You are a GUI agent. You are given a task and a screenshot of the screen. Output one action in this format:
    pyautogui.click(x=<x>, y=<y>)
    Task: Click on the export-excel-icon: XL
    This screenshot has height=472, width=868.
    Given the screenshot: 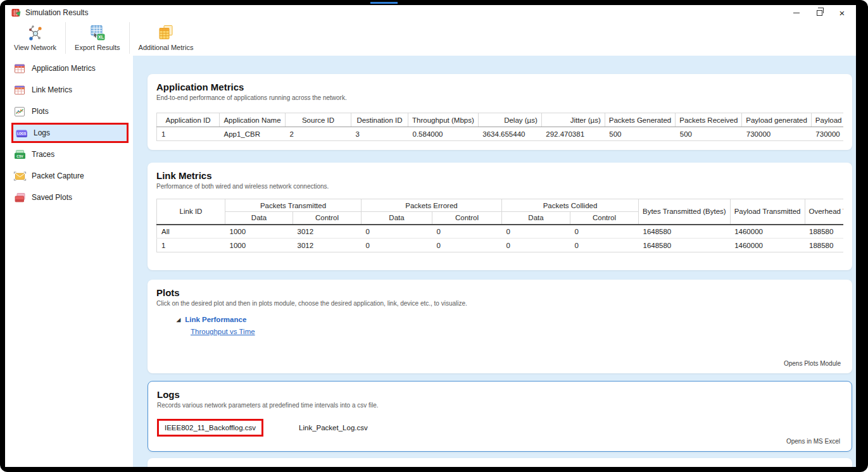 What is the action you would take?
    pyautogui.click(x=97, y=33)
    